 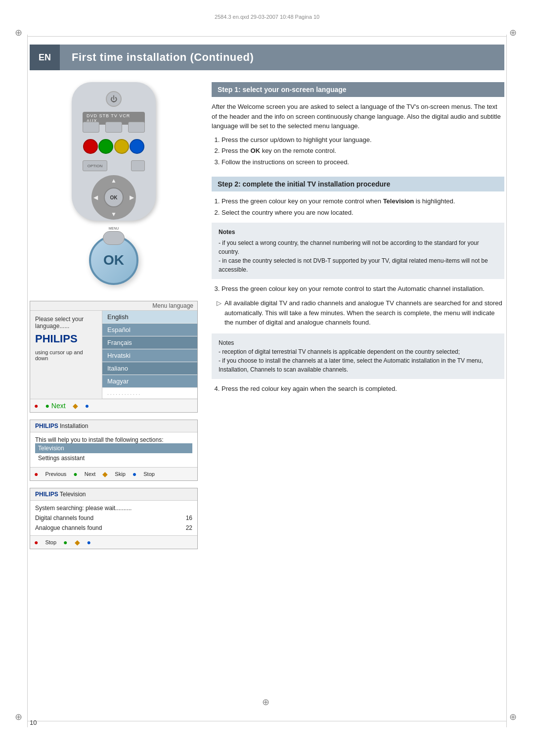 I want to click on panel-header: Menu language, so click(x=114, y=306).